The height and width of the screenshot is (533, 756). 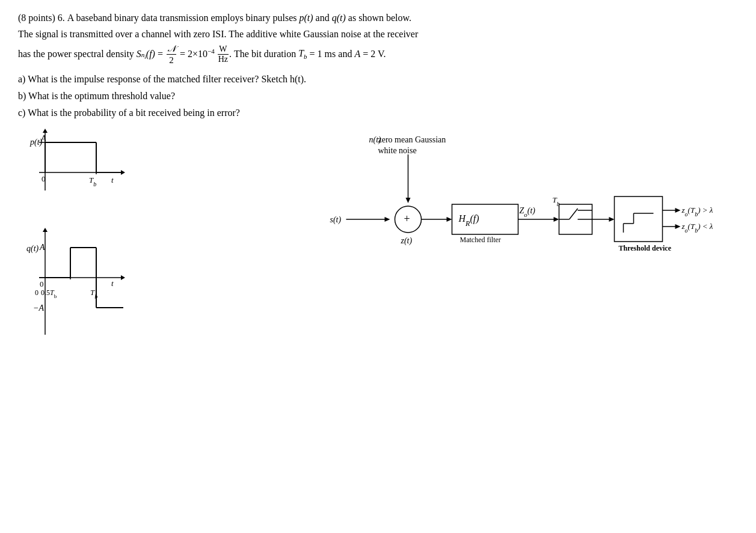 What do you see at coordinates (49, 294) in the screenshot?
I see `qt-halfTb-label: 0.5Tb` at bounding box center [49, 294].